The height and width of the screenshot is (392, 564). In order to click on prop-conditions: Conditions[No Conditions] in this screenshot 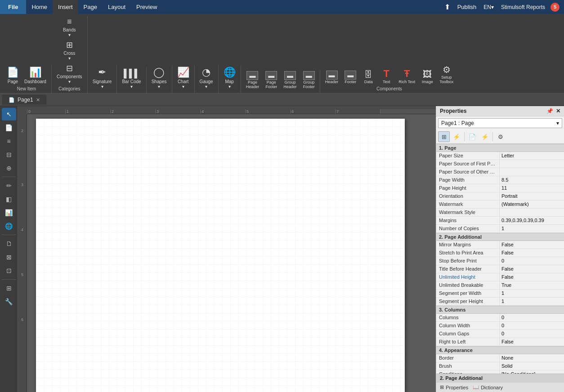, I will do `click(500, 372)`.